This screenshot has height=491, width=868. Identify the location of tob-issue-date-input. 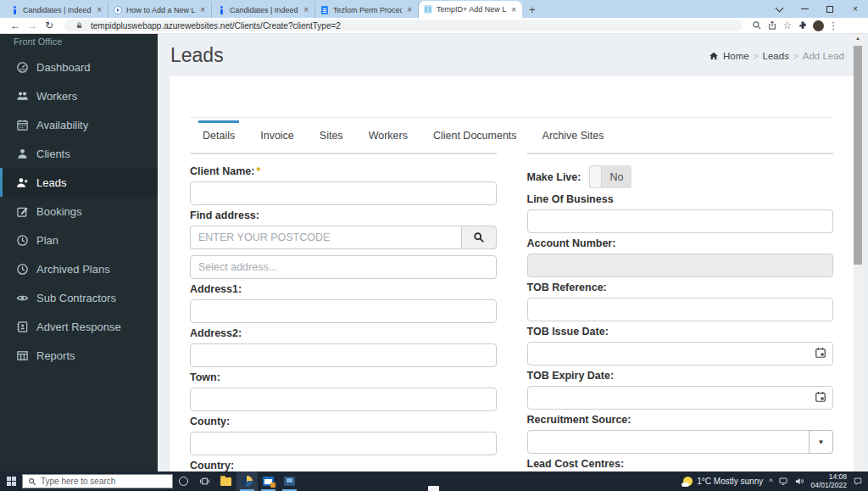
(681, 354).